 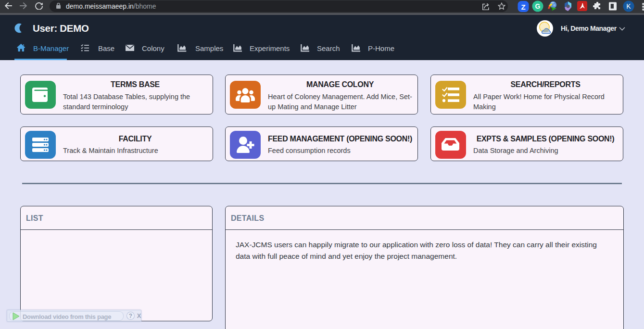 I want to click on svg-text: K, so click(x=629, y=6).